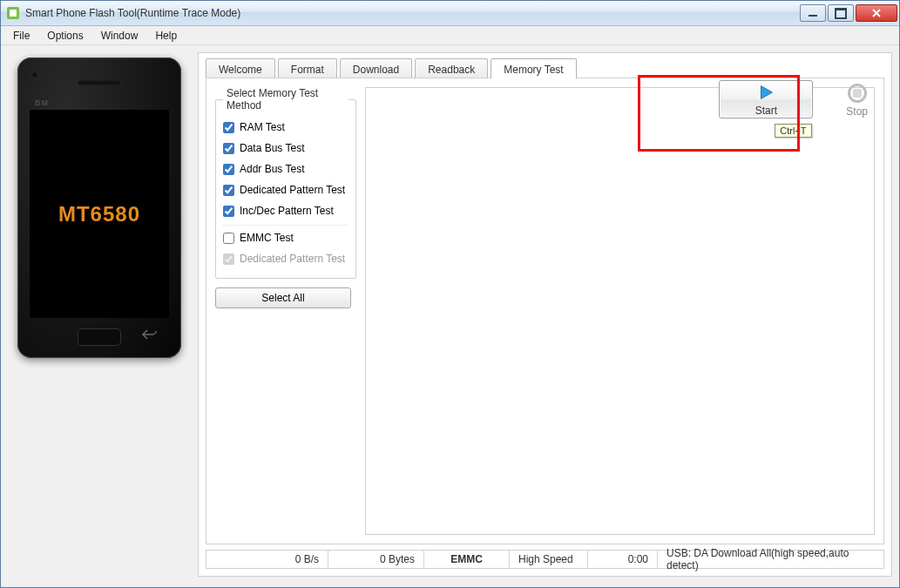 The height and width of the screenshot is (588, 900). I want to click on emmc-dedicated-pattern-checkbox, so click(228, 260).